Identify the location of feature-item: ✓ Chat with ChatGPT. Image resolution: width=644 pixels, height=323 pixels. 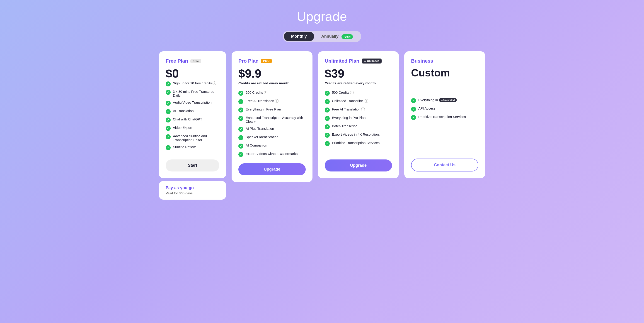
(192, 120).